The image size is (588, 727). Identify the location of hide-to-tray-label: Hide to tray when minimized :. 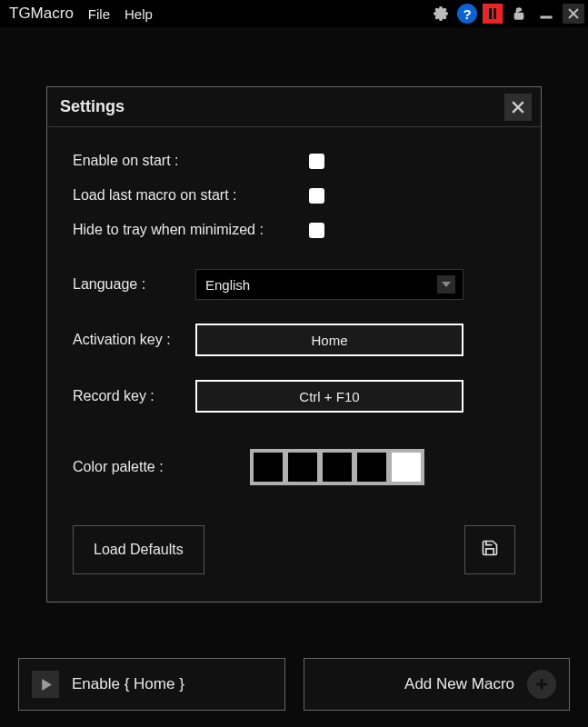
(191, 230).